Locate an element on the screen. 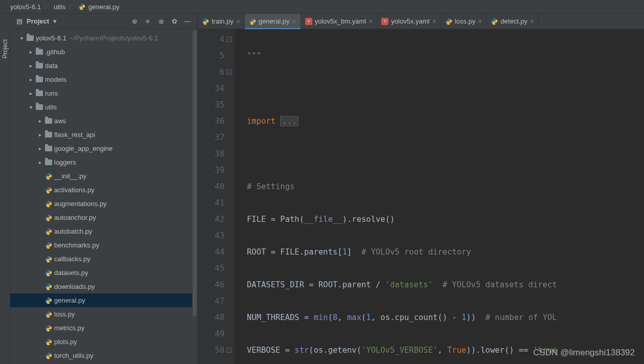  tree-scrollbar-thumb is located at coordinates (195, 173).